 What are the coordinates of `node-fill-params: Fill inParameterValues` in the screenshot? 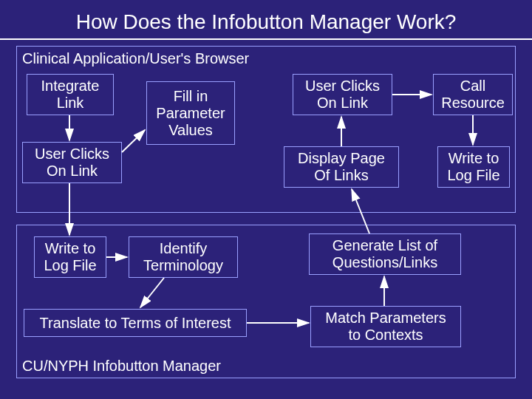 It's located at (191, 113).